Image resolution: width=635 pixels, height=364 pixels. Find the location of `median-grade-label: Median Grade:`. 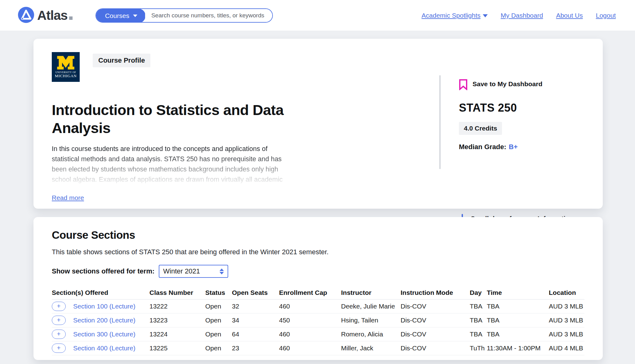

median-grade-label: Median Grade: is located at coordinates (482, 147).